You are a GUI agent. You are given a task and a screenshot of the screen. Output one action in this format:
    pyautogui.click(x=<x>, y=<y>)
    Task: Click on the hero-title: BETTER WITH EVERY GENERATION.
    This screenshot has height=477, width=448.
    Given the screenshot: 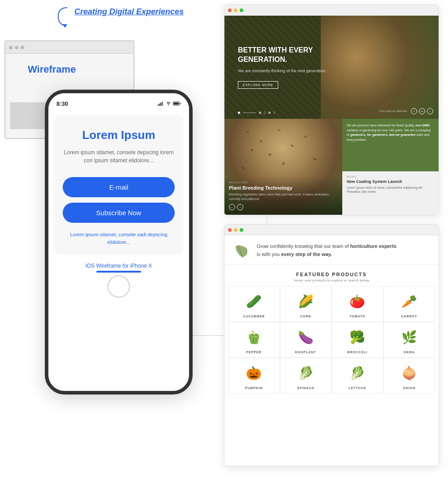 What is the action you would take?
    pyautogui.click(x=283, y=55)
    